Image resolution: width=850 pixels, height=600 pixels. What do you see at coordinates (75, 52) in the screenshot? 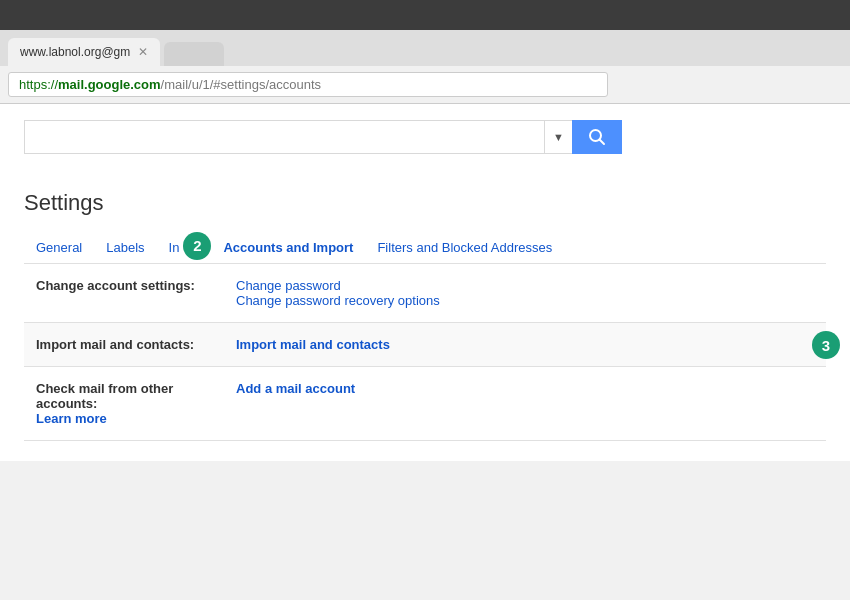
I see `tab-title: www.labnol.org@gm` at bounding box center [75, 52].